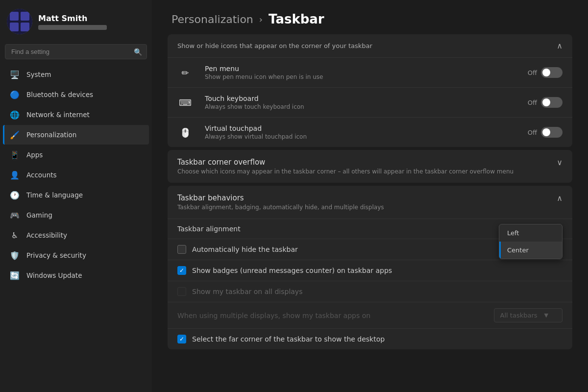 The image size is (588, 392). Describe the element at coordinates (552, 102) in the screenshot. I see `touch-keyboard-toggle` at that location.